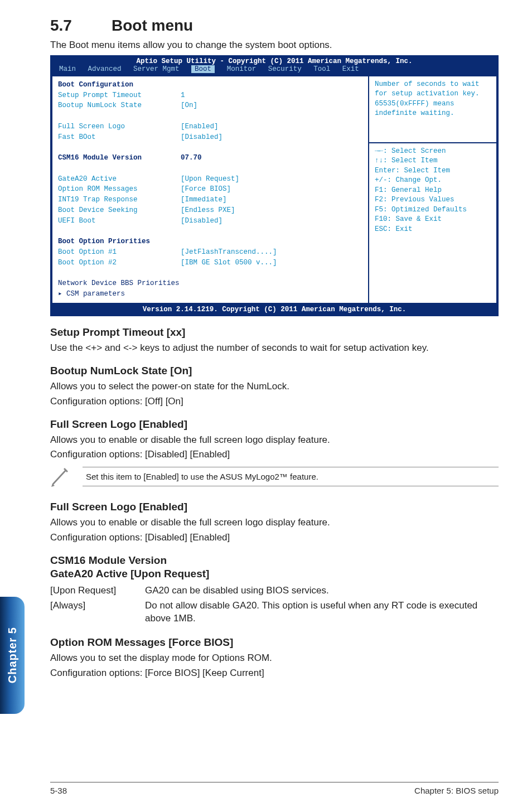  Describe the element at coordinates (274, 612) in the screenshot. I see `table-row: [Always] Do not allow disable GA20. This…` at that location.